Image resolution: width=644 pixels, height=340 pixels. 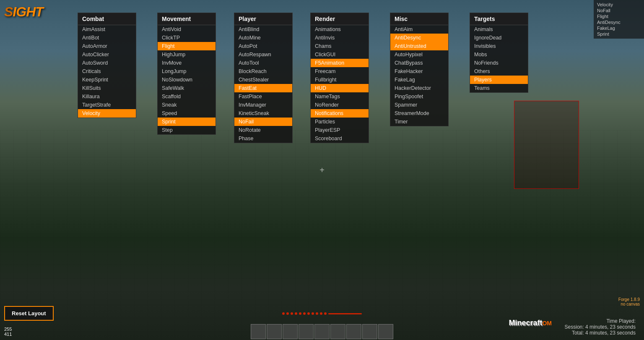 I want to click on player-item-0: AntiBlind, so click(x=263, y=29).